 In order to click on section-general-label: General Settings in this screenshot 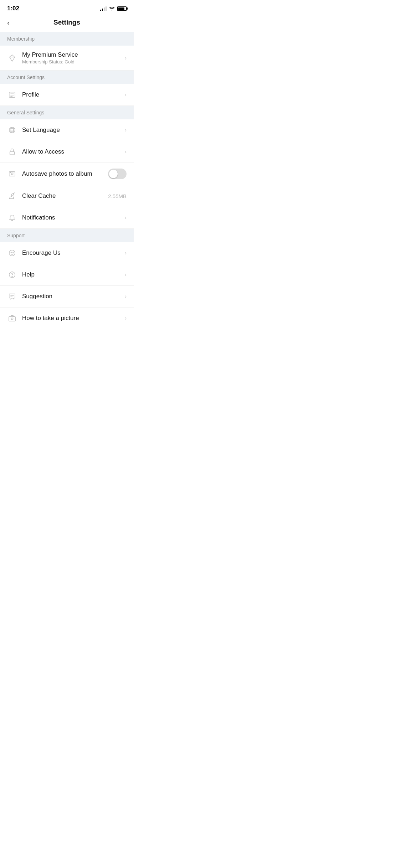, I will do `click(26, 113)`.